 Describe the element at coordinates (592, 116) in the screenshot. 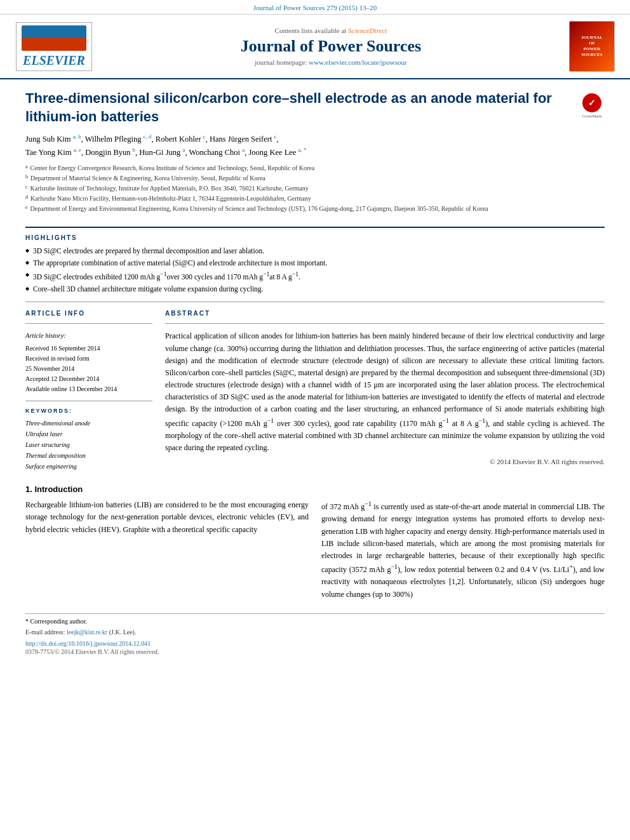

I see `crossmark-label: CrossMark` at that location.